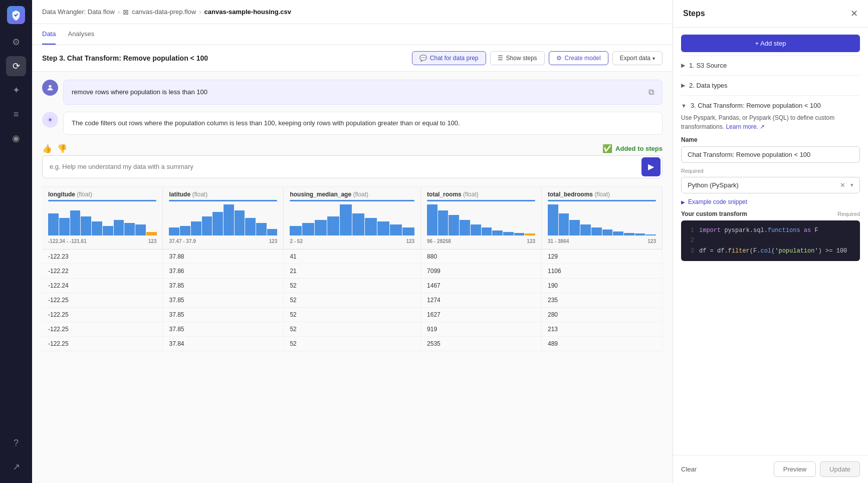 The width and height of the screenshot is (868, 483). What do you see at coordinates (49, 34) in the screenshot?
I see `tab-data: Data` at bounding box center [49, 34].